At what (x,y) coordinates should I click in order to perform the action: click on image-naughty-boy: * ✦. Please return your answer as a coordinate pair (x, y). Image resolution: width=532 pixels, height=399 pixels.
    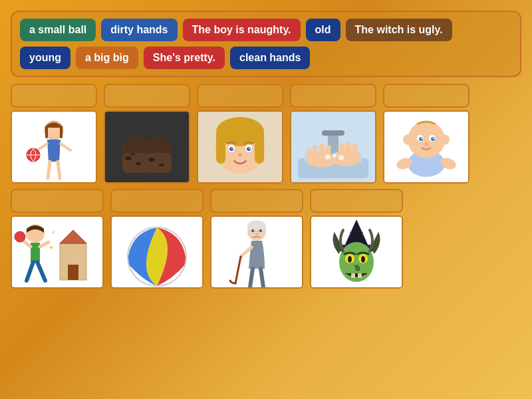
    Looking at the image, I should click on (57, 252).